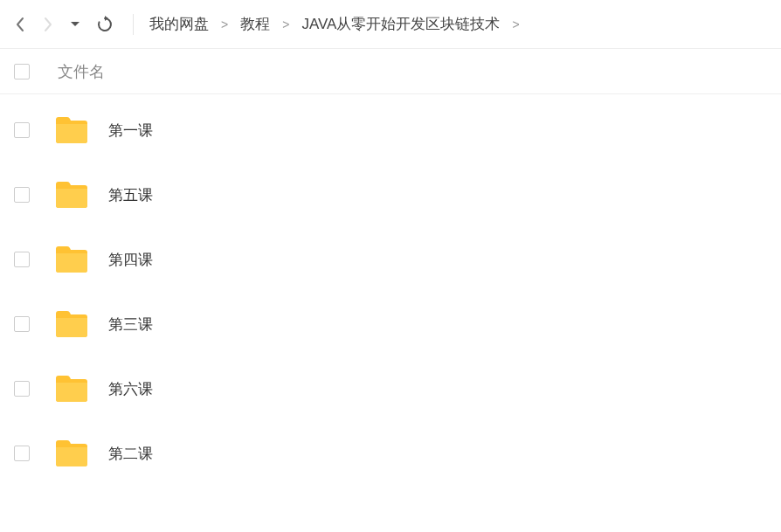  Describe the element at coordinates (390, 130) in the screenshot. I see `file-row: 第一课` at that location.